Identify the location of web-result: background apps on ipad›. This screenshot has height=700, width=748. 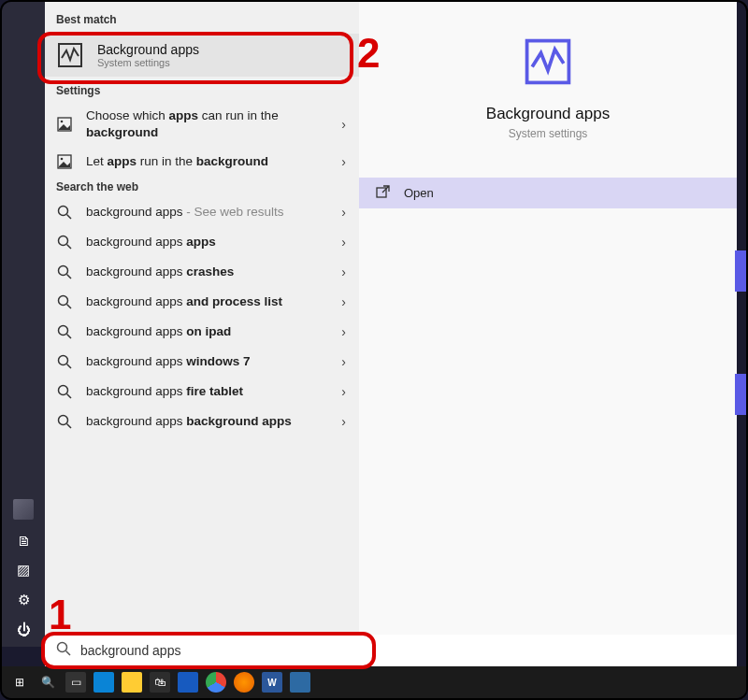
(202, 332).